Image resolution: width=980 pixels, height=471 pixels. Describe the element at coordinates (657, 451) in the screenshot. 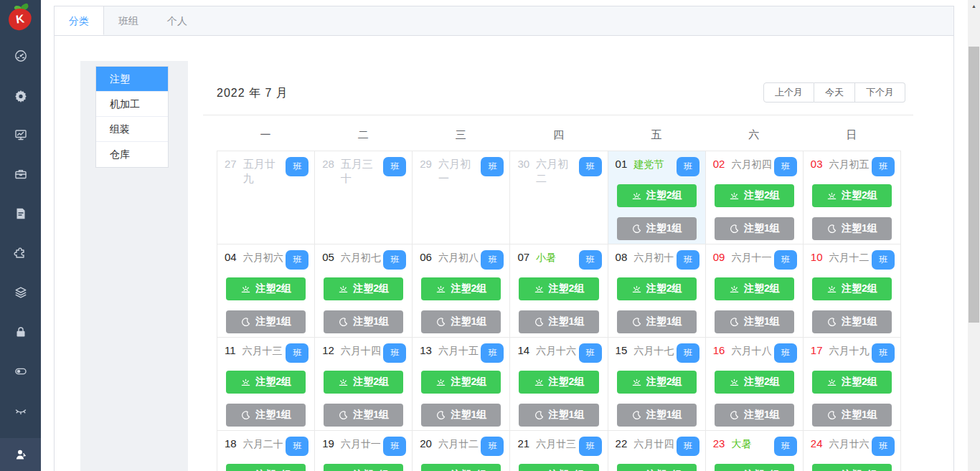

I see `calendar-day-cell: 22六月廿四班注塑2组注塑1组` at that location.